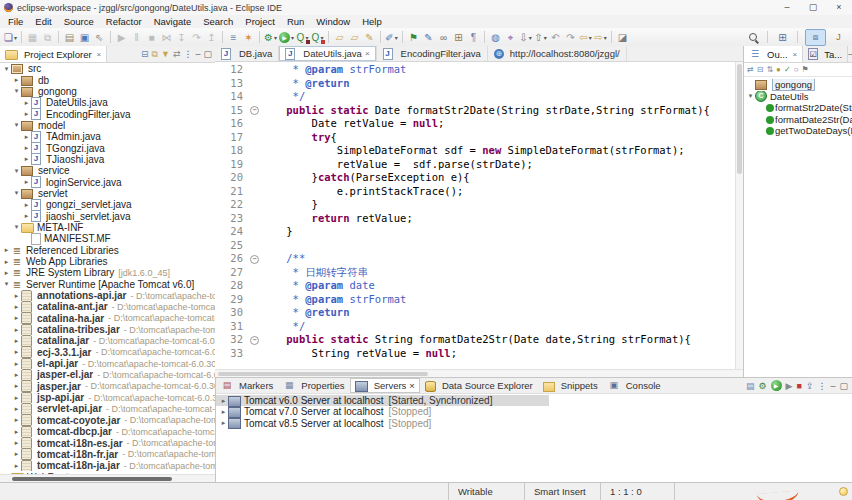  I want to click on tree-item-ecj-3-3-1-jar: ▸ecj-3.3.1.jar- D:\tomcat\apache-tomcat-…, so click(108, 352).